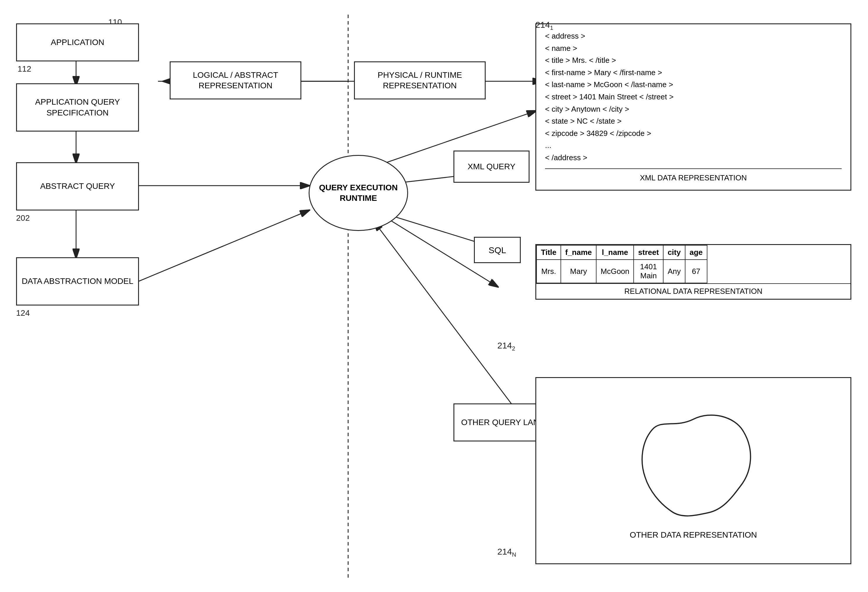 The width and height of the screenshot is (868, 592). Describe the element at coordinates (622, 264) in the screenshot. I see `relational-data-table: Title f_name l_name street city age Mrs.…` at that location.